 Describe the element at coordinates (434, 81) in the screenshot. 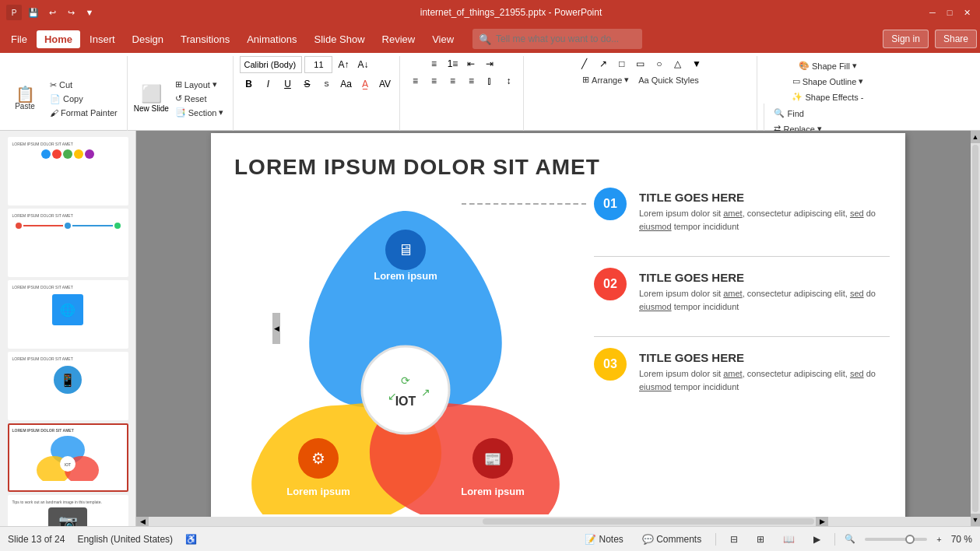

I see `align-center-btn: ≡` at that location.